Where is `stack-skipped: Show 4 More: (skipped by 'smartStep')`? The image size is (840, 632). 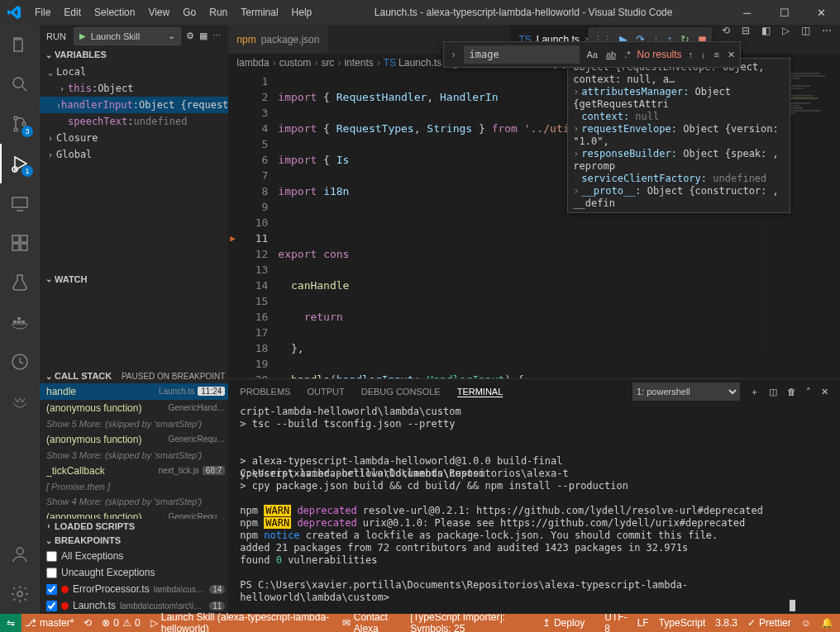
stack-skipped: Show 4 More: (skipped by 'smartStep') is located at coordinates (134, 501).